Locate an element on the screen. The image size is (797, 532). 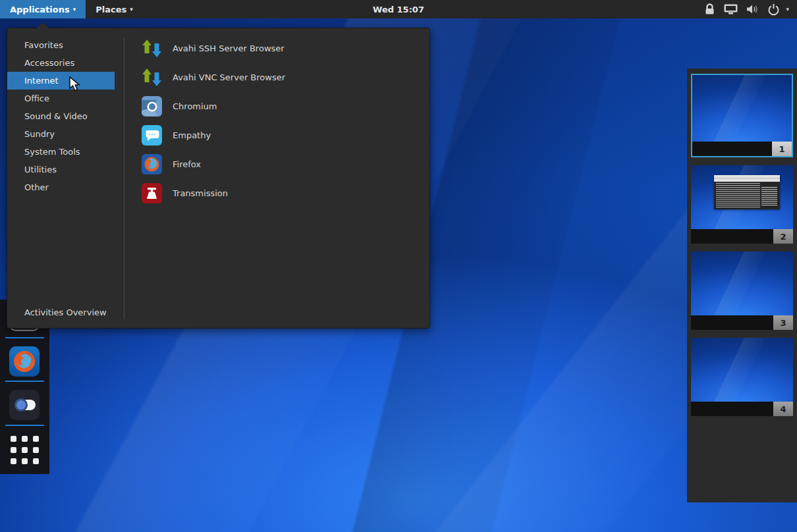
menu-separator is located at coordinates (124, 178).